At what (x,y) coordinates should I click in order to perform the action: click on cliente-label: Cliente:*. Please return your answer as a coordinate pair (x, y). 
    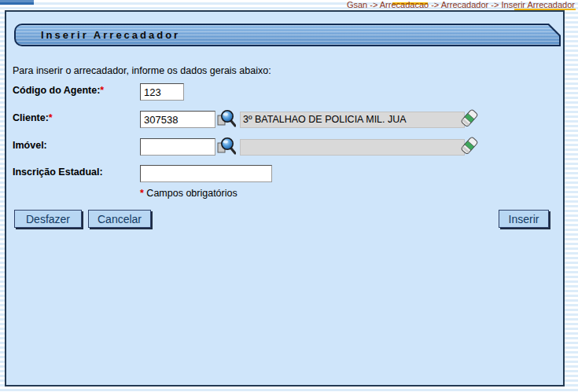
    Looking at the image, I should click on (33, 118).